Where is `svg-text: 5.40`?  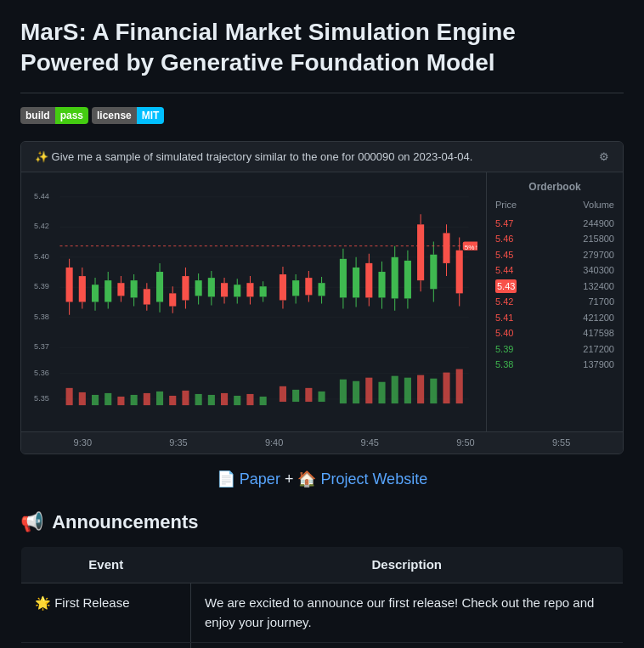 svg-text: 5.40 is located at coordinates (42, 256).